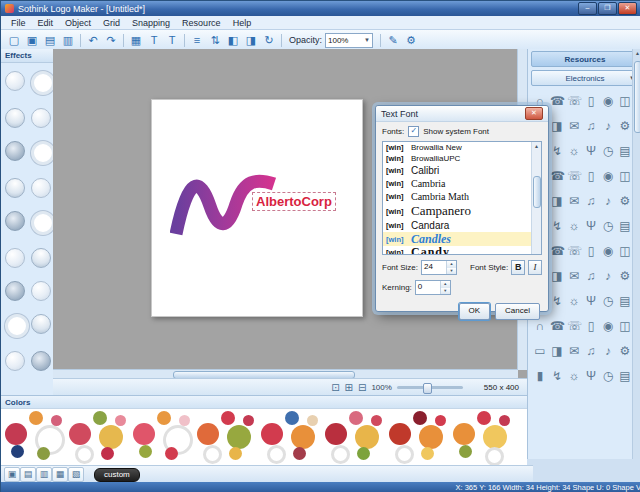 This screenshot has width=640, height=492. I want to click on menu-file: File, so click(18, 23).